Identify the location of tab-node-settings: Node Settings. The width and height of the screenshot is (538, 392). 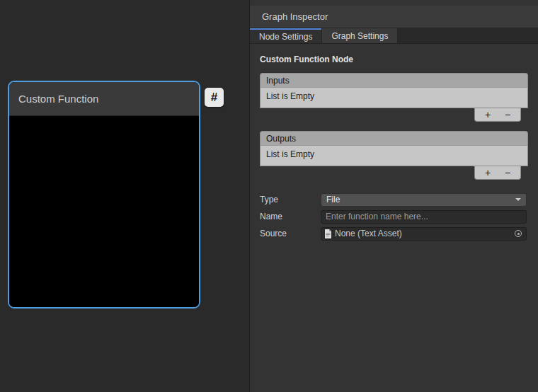
(286, 35).